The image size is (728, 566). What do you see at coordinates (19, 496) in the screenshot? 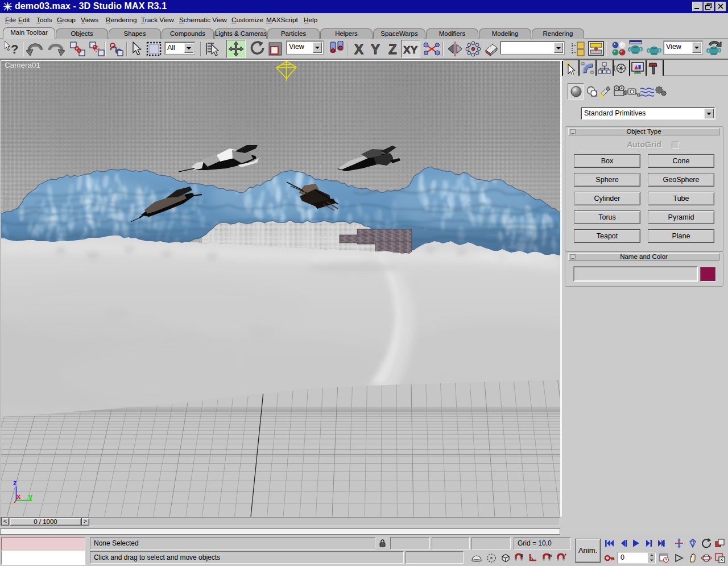
I see `svg-text: x` at bounding box center [19, 496].